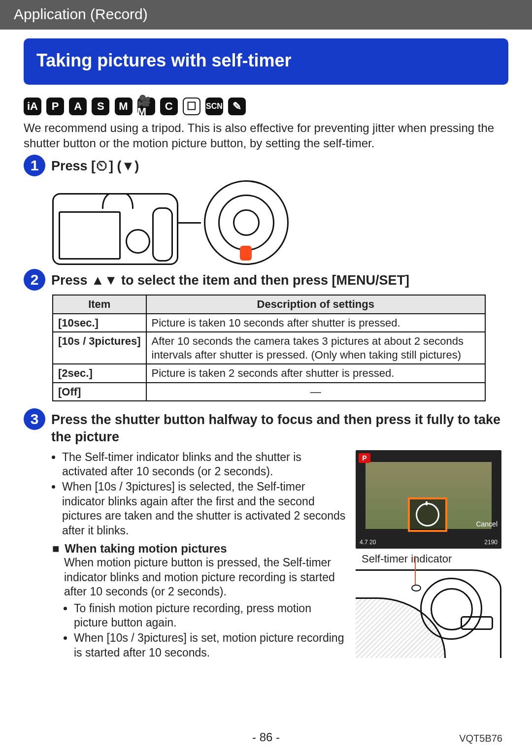 The image size is (532, 756). I want to click on lcd-info-left: 4.7 20, so click(367, 542).